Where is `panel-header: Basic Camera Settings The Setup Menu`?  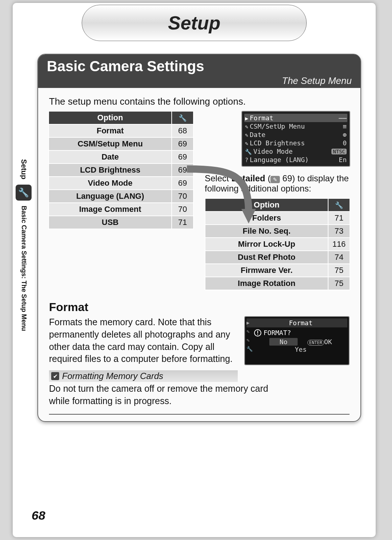
panel-header: Basic Camera Settings The Setup Menu is located at coordinates (199, 71).